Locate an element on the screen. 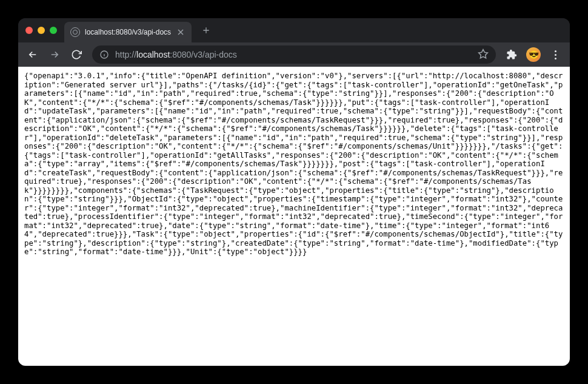 The image size is (588, 384). window-controls is located at coordinates (41, 30).